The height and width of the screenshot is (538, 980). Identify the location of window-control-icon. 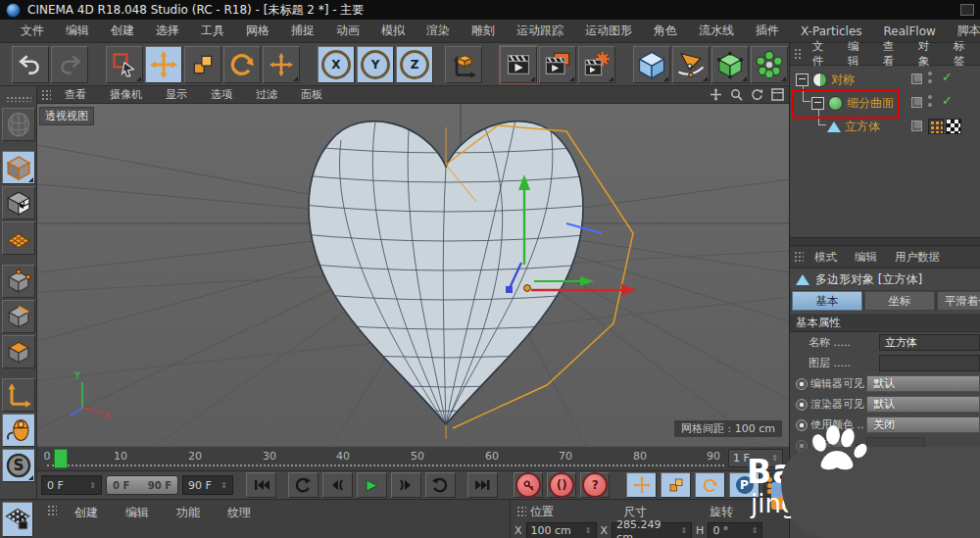
(967, 10).